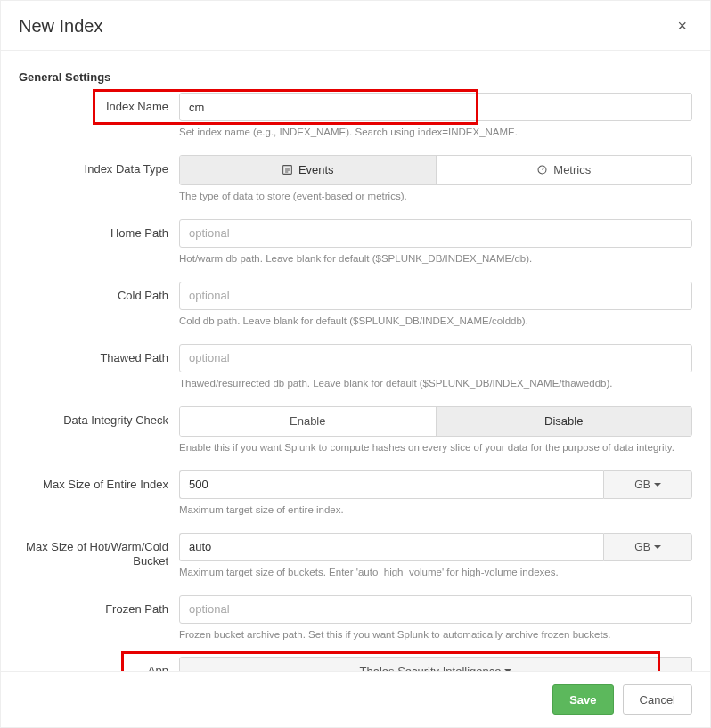 This screenshot has height=728, width=711. What do you see at coordinates (642, 547) in the screenshot?
I see `bucket-size-unit-label: GB` at bounding box center [642, 547].